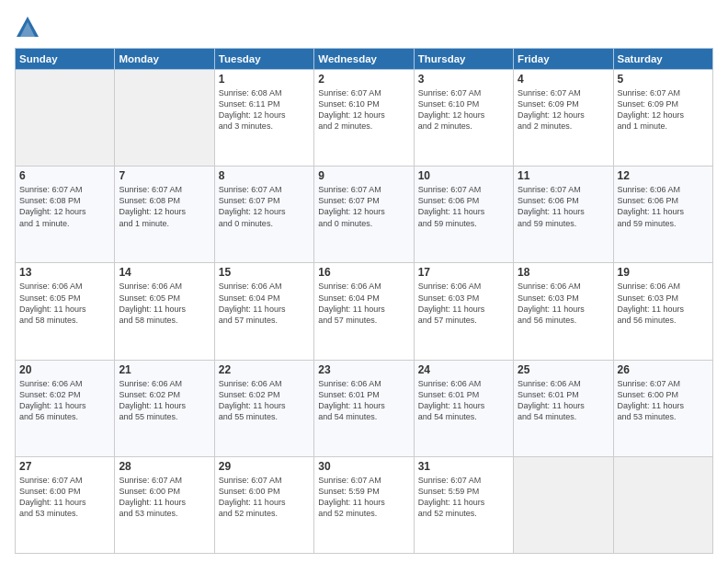 The height and width of the screenshot is (563, 728). Describe the element at coordinates (563, 59) in the screenshot. I see `calendar-day-header: Friday` at that location.